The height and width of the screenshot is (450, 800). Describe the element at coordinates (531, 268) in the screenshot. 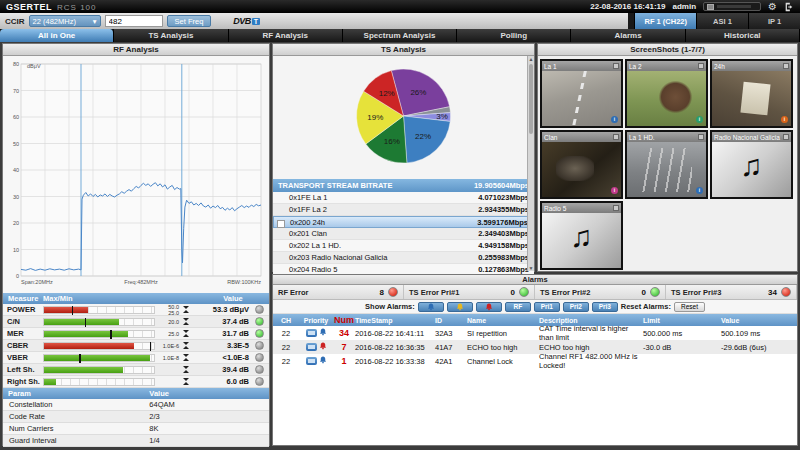

I see `scroll-down-icon: ▼` at that location.